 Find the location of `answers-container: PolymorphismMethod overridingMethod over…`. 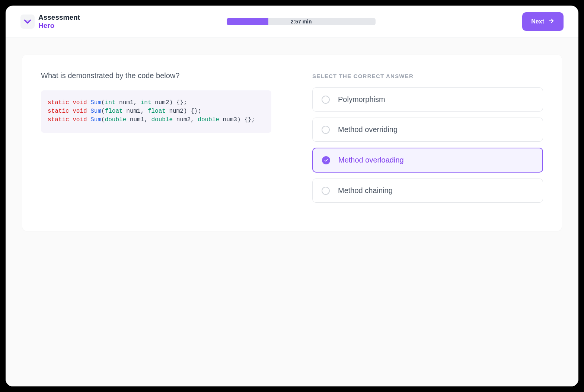

answers-container: PolymorphismMethod overridingMethod over… is located at coordinates (428, 145).